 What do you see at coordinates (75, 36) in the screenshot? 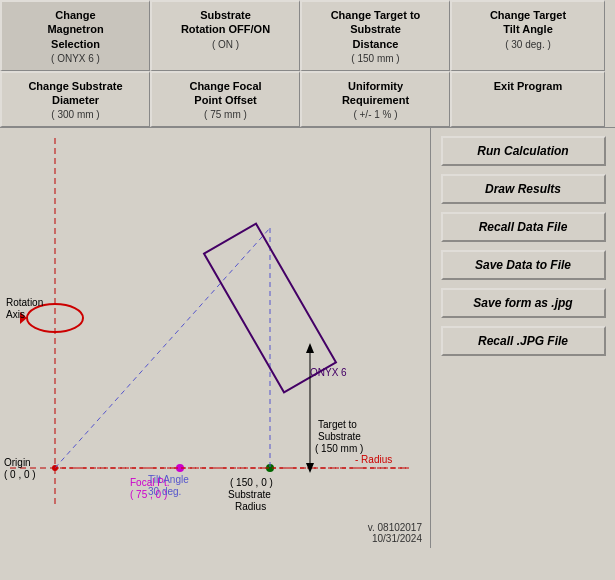
I see `btn-magnetron: ChangeMagnetronSelection ( ONYX 6 )` at bounding box center [75, 36].